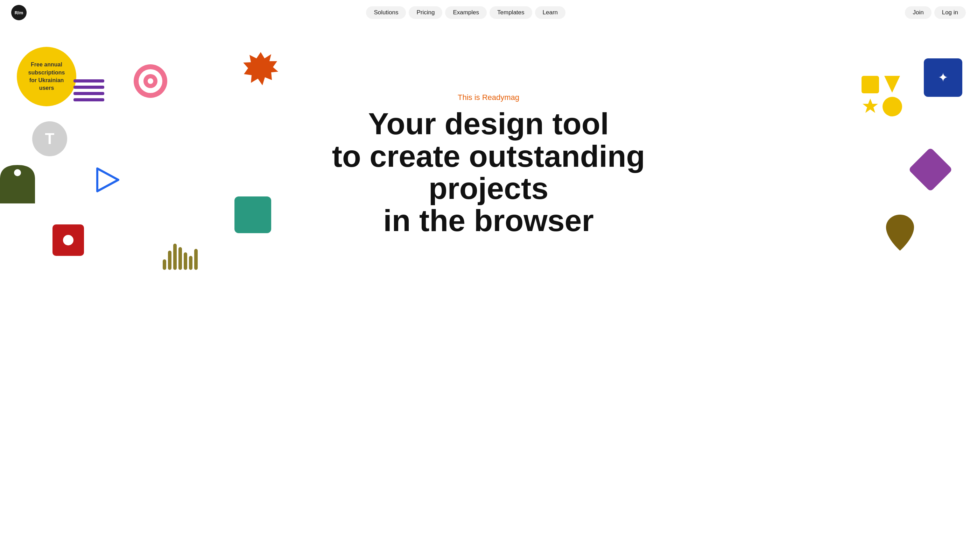  I want to click on teal-square-icon, so click(253, 215).